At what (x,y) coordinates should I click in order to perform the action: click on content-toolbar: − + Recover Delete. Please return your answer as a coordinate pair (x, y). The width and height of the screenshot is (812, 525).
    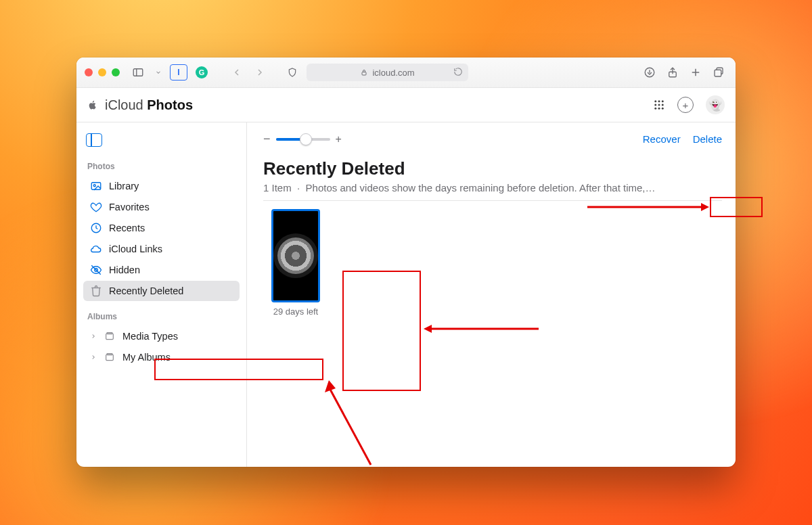
    Looking at the image, I should click on (493, 139).